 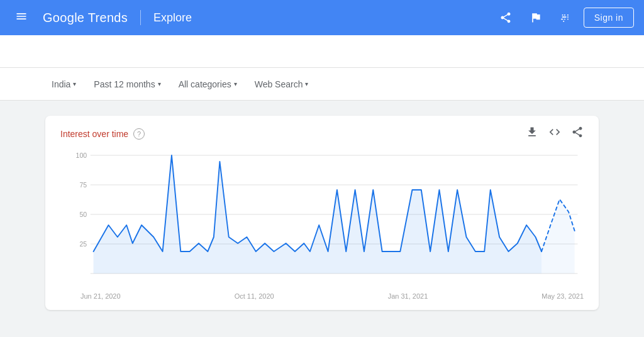 What do you see at coordinates (82, 155) in the screenshot?
I see `svg-text: 100` at bounding box center [82, 155].